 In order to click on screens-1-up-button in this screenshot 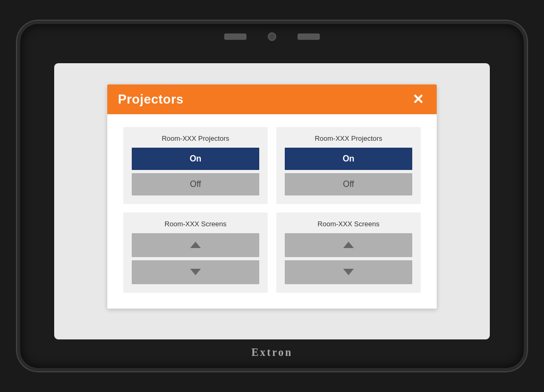, I will do `click(196, 245)`.